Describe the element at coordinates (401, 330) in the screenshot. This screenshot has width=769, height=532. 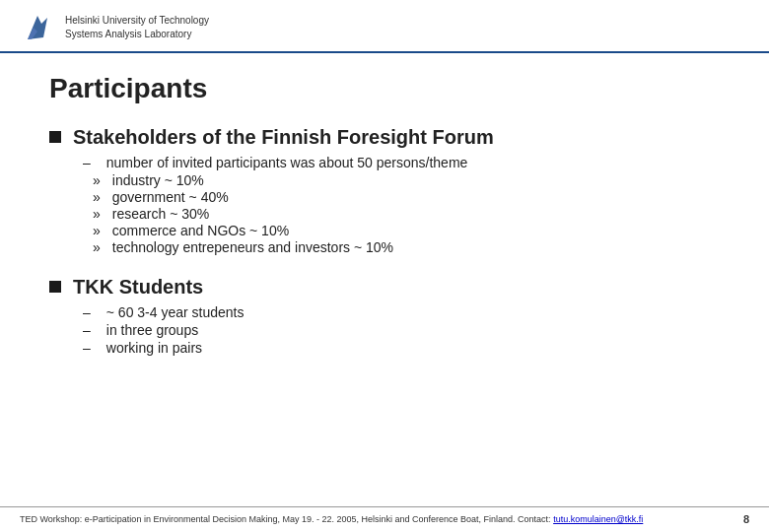
I see `list-item: in three groups` at that location.